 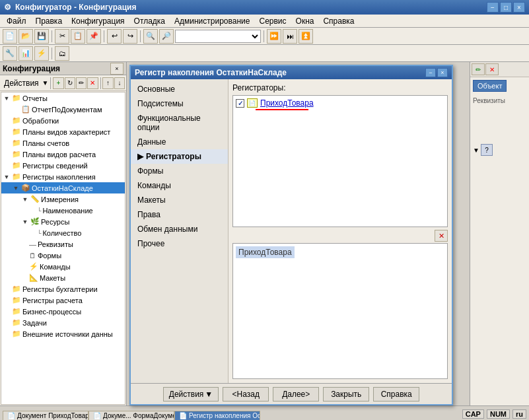 What do you see at coordinates (180, 215) in the screenshot?
I see `nav-rights: Права` at bounding box center [180, 215].